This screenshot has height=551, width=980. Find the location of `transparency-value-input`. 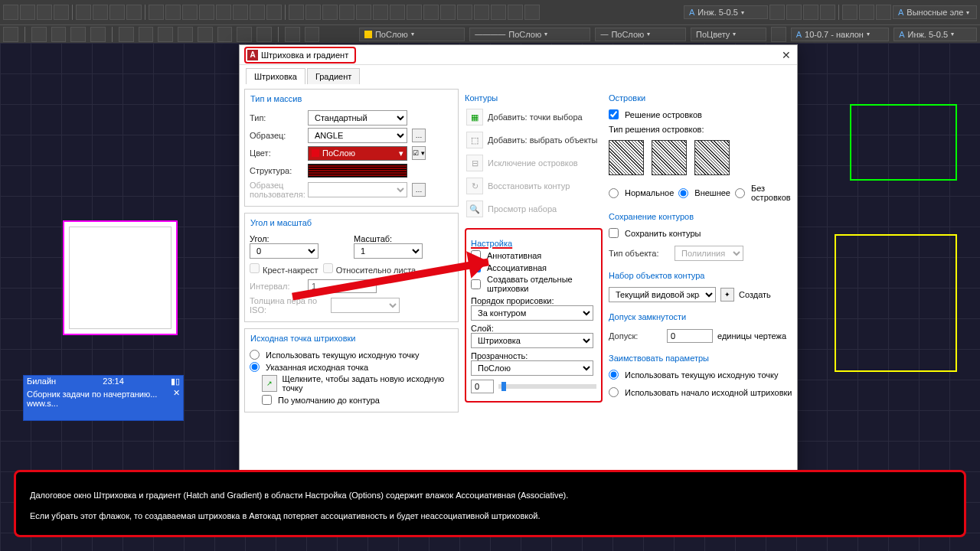

transparency-value-input is located at coordinates (482, 386).